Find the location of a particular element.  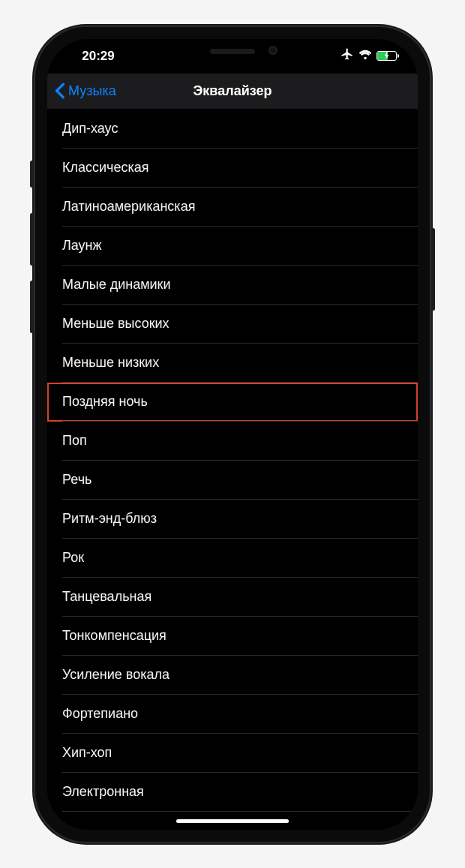

list-item: Тонкомпенсация is located at coordinates (232, 636).